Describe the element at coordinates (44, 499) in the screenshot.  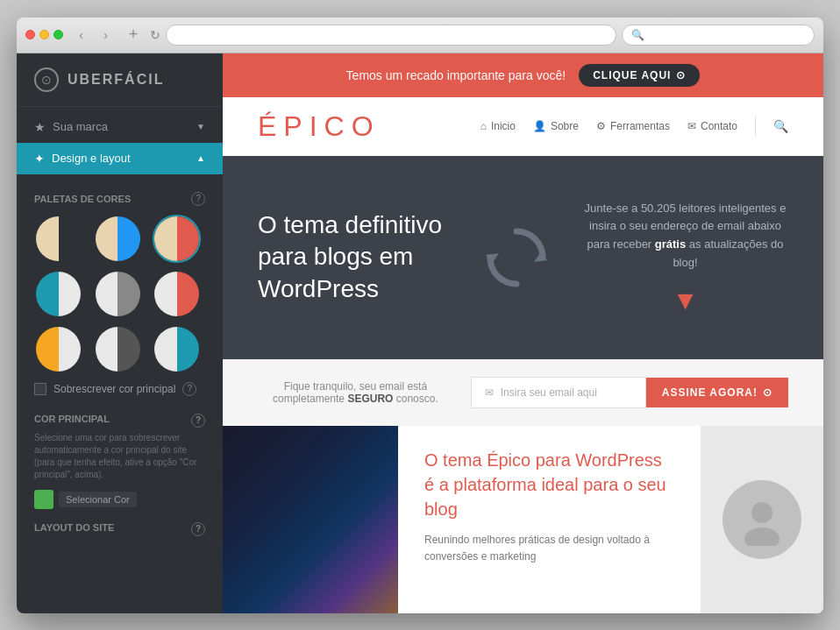
I see `color-swatch` at that location.